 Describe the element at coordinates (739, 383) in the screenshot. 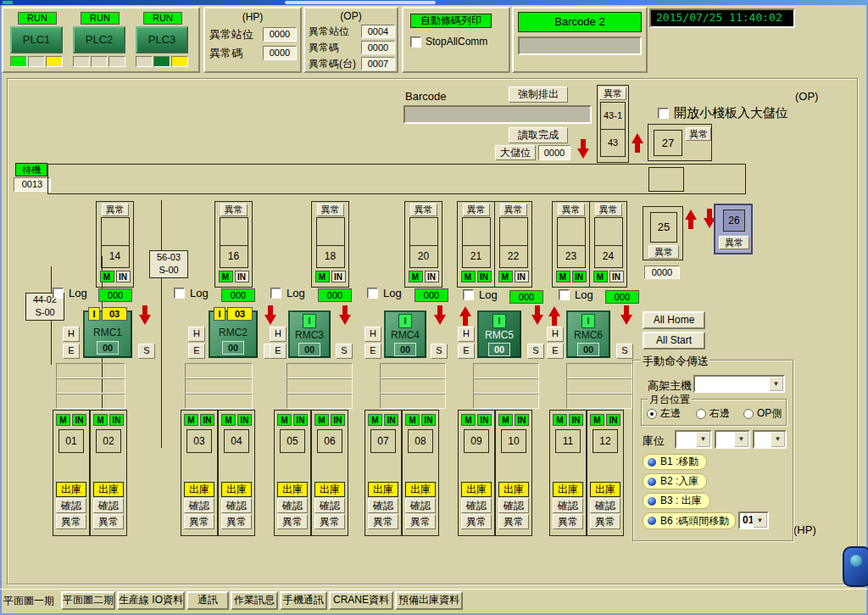

I see `crane-host-select: ▼` at that location.